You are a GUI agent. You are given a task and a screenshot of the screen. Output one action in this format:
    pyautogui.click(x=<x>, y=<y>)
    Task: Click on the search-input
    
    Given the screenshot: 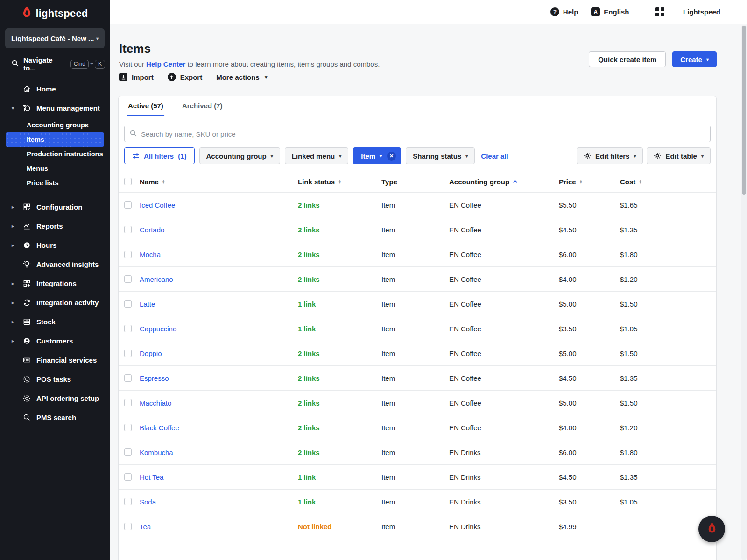 What is the action you would take?
    pyautogui.click(x=423, y=134)
    